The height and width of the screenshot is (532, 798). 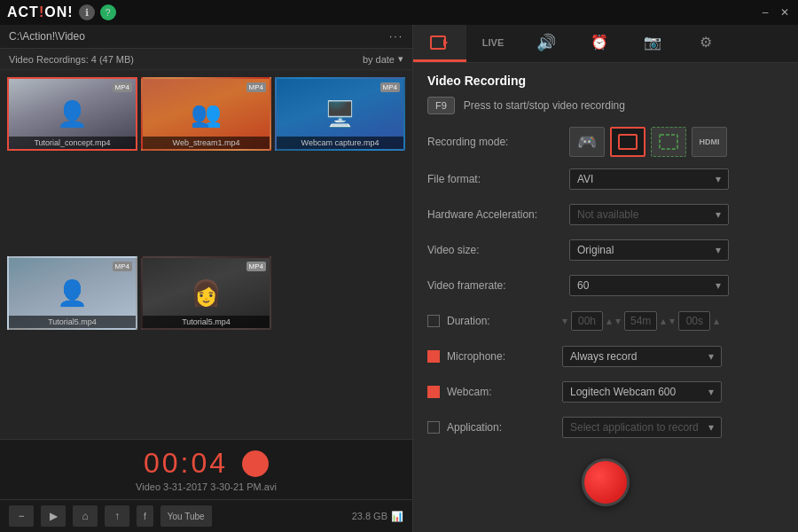 What do you see at coordinates (434, 392) in the screenshot?
I see `webcam-checkbox` at bounding box center [434, 392].